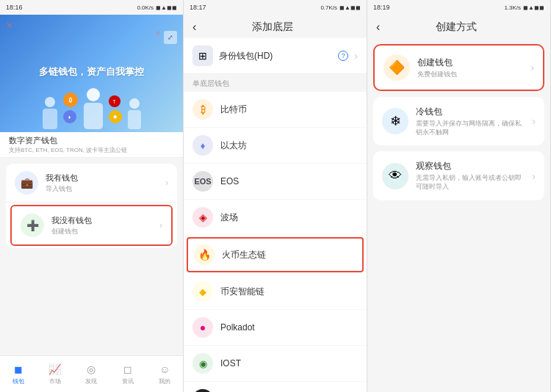 This screenshot has width=551, height=392. What do you see at coordinates (470, 63) in the screenshot?
I see `creation-name-create: 创建钱包` at bounding box center [470, 63].